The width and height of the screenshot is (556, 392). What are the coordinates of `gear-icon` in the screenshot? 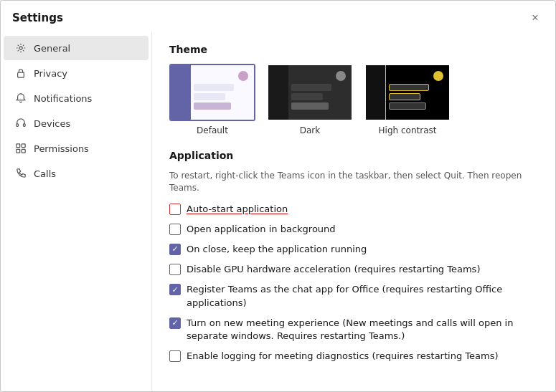 It's located at (21, 48).